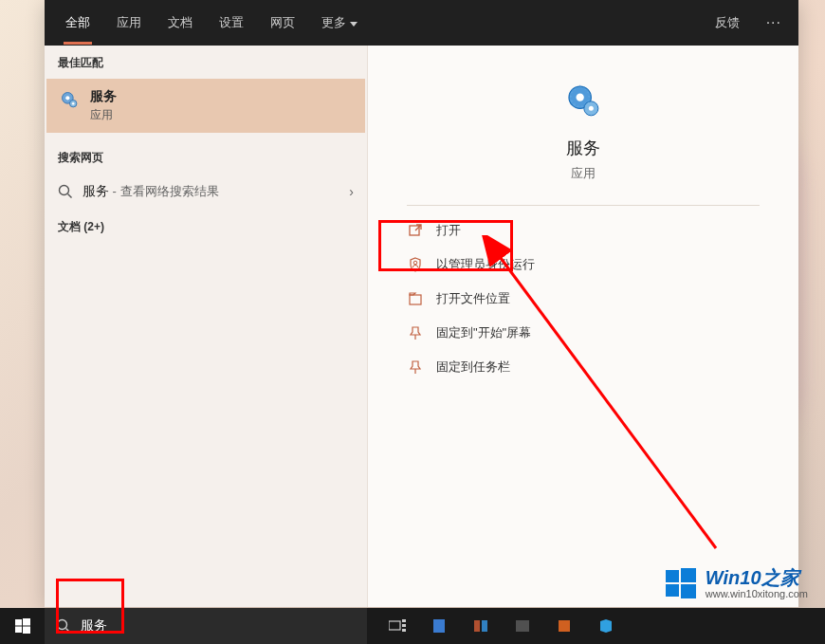  I want to click on tab-all: 全部, so click(78, 23).